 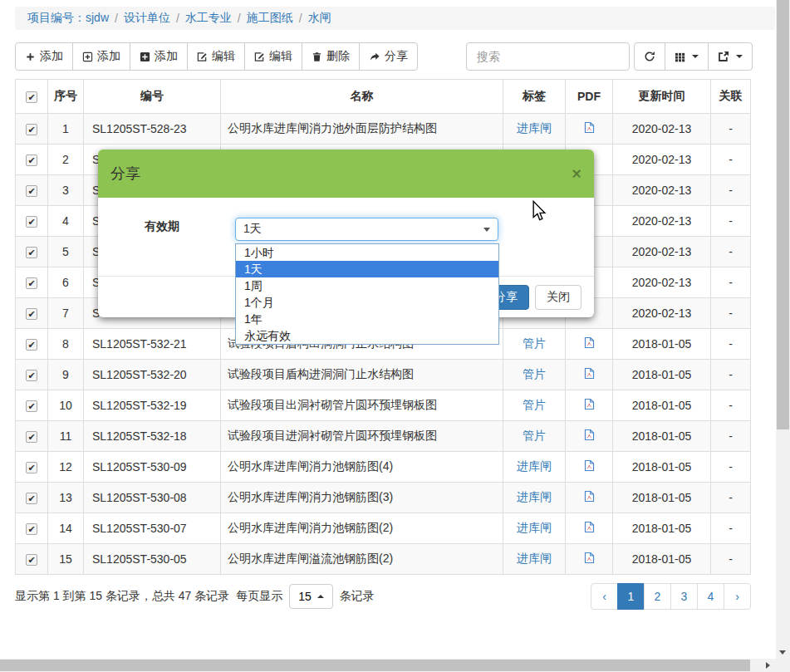 What do you see at coordinates (375, 665) in the screenshot?
I see `horizontal-scrollbar-thumb` at bounding box center [375, 665].